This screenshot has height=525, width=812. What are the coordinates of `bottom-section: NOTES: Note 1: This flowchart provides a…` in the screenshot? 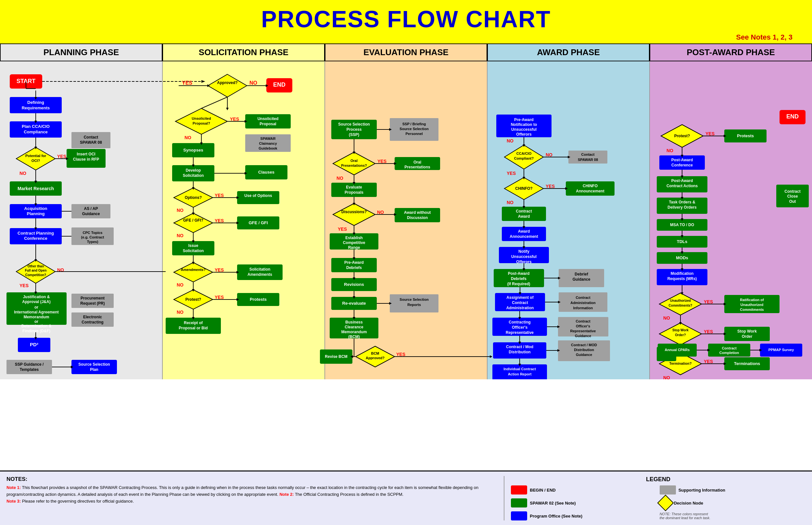 It's located at (406, 498).